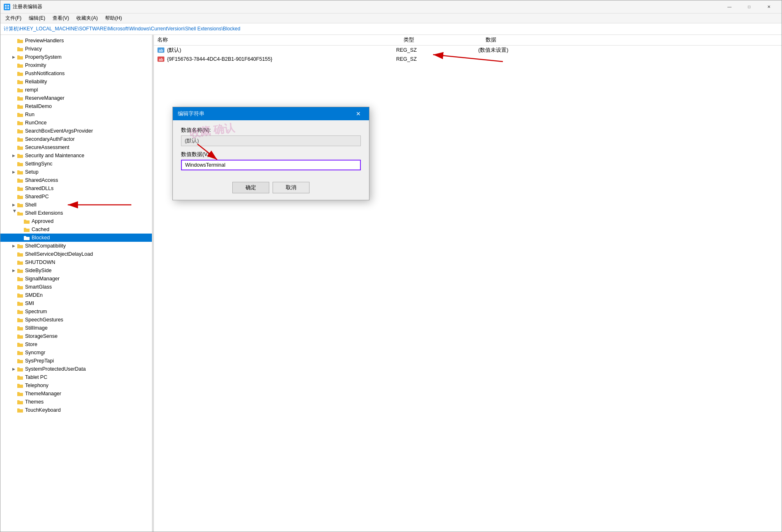  I want to click on tree-label: PropertySystem, so click(44, 57).